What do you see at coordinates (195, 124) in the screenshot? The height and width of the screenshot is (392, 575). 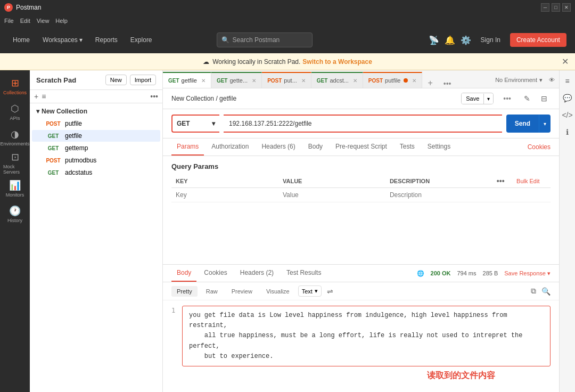 I see `method-selector: GET ▾` at bounding box center [195, 124].